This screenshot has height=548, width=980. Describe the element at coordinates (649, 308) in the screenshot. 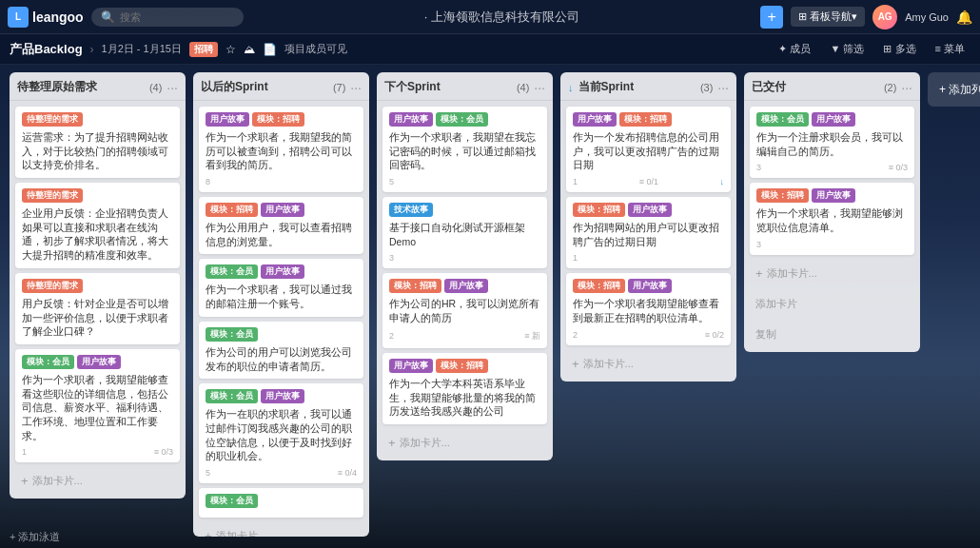

I see `card: 模块：招聘用户故事作为一个求职者我期望能够查看到最新正在招聘的职位清单。2≡ 0…` at that location.